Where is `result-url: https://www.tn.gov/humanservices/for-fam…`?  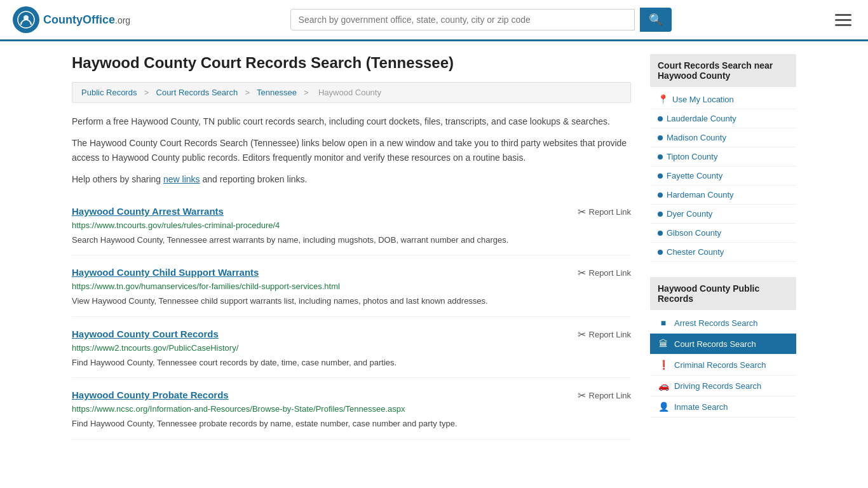
result-url: https://www.tn.gov/humanservices/for-fam… is located at coordinates (351, 286).